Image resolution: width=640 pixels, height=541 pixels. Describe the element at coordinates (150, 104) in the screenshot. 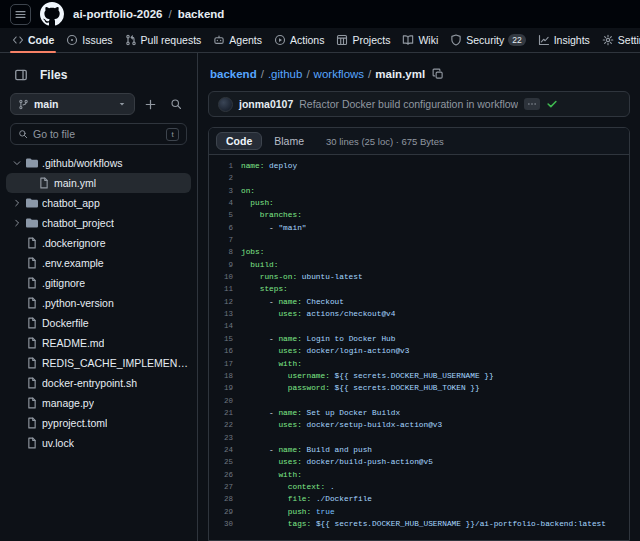

I see `add-file-button` at that location.